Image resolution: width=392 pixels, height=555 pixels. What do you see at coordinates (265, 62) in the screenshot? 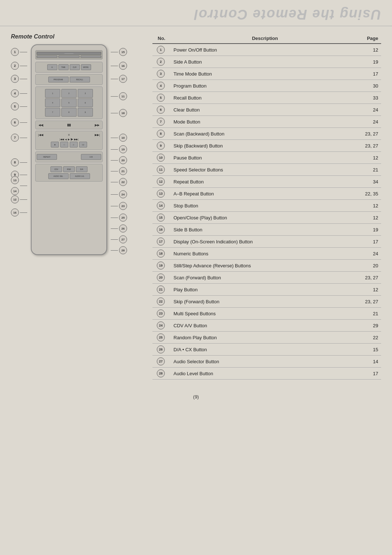
I see `table-cell-description: Side A Button` at bounding box center [265, 62].